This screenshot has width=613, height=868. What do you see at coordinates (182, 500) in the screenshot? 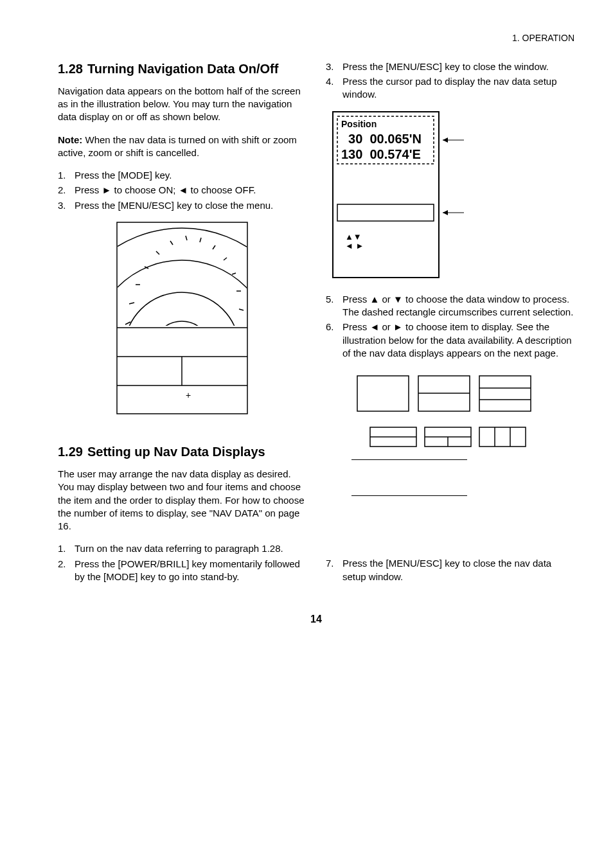
I see `section-129-intro: The user may arrange the nav data displa…` at bounding box center [182, 500].